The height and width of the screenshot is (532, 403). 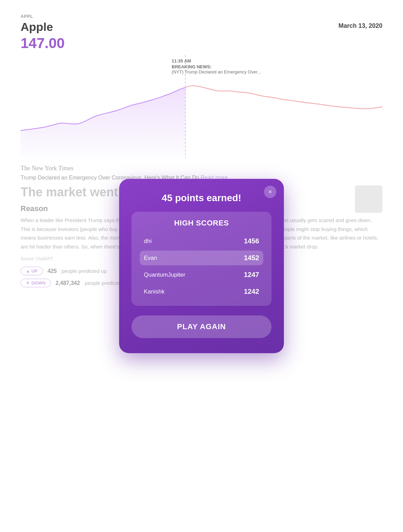 What do you see at coordinates (202, 198) in the screenshot?
I see `points-earned: 45 points earned!` at bounding box center [202, 198].